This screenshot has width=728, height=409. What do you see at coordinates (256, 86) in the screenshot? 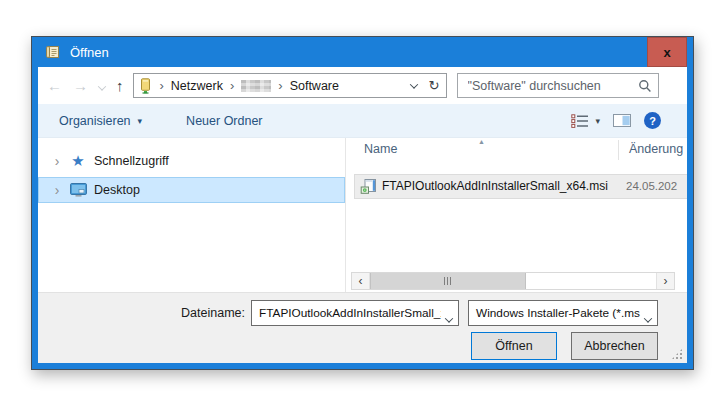
I see `breadcrumb-redacted-segment` at bounding box center [256, 86].